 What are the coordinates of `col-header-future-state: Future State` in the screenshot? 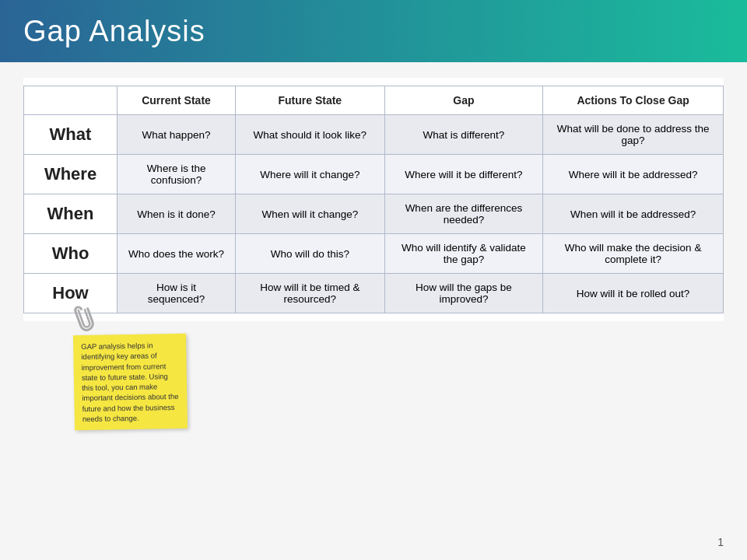 It's located at (310, 101).